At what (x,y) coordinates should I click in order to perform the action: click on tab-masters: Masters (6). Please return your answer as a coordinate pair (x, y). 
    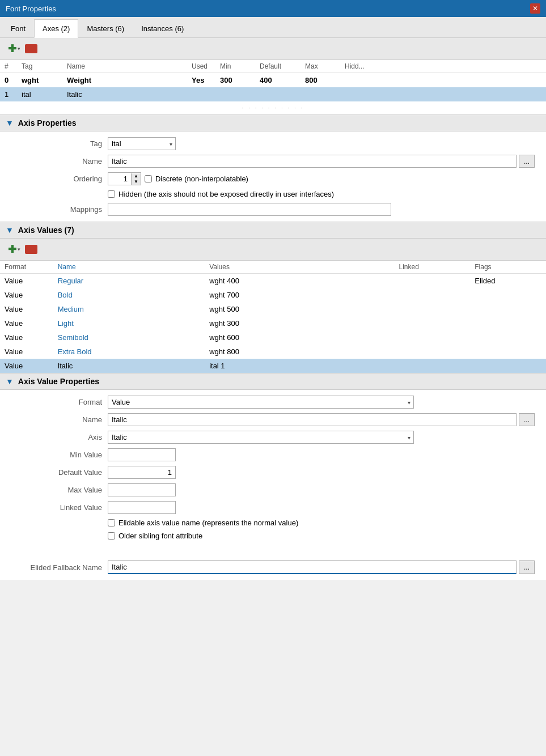
    Looking at the image, I should click on (105, 28).